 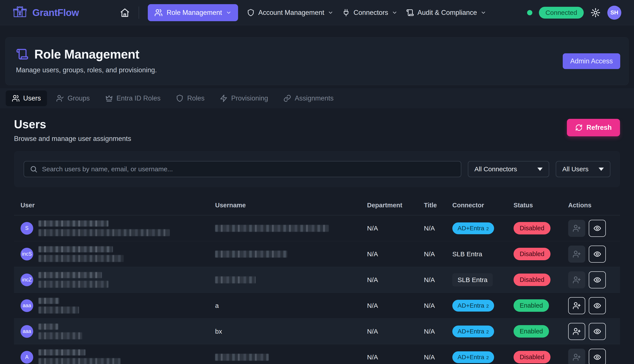 What do you see at coordinates (317, 98) in the screenshot?
I see `tab-bar: Users Groups Entra ID Roles Roles` at bounding box center [317, 98].